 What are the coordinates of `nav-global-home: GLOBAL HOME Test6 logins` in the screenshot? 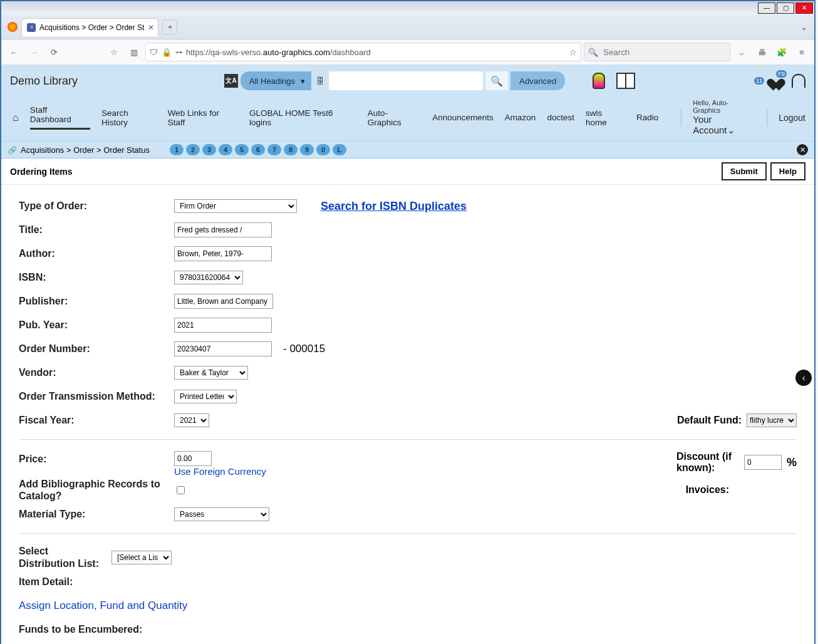 It's located at (303, 118).